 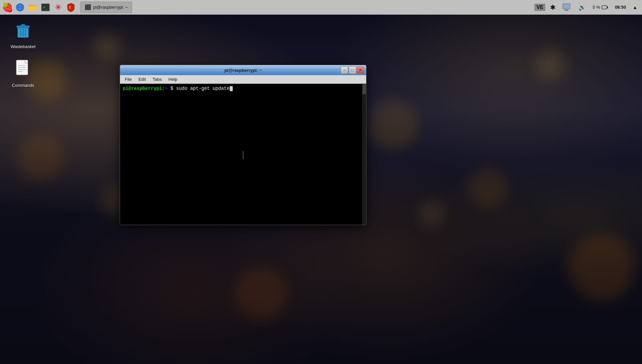 What do you see at coordinates (243, 70) in the screenshot?
I see `terminal-title-bar: pi@raspberrypi: ~ – □ ✕` at bounding box center [243, 70].